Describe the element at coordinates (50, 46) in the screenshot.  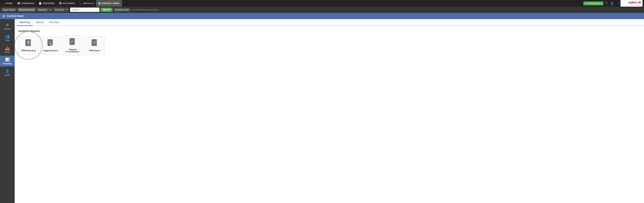
I see `report-card-tagging-report: Tagging Report` at that location.